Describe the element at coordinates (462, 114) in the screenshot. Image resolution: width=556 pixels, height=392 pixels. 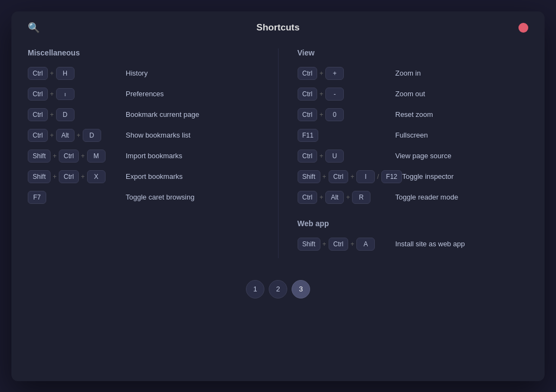
I see `shortcut-label: Reset zoom` at that location.